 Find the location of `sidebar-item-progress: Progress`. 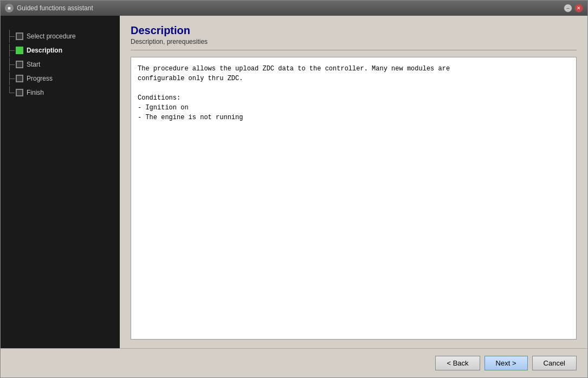

sidebar-item-progress: Progress is located at coordinates (60, 79).